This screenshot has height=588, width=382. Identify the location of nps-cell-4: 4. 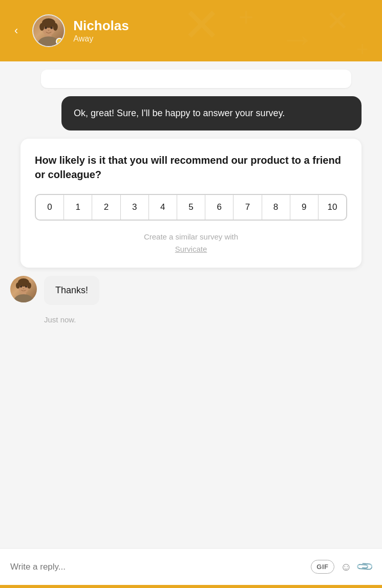
(163, 207).